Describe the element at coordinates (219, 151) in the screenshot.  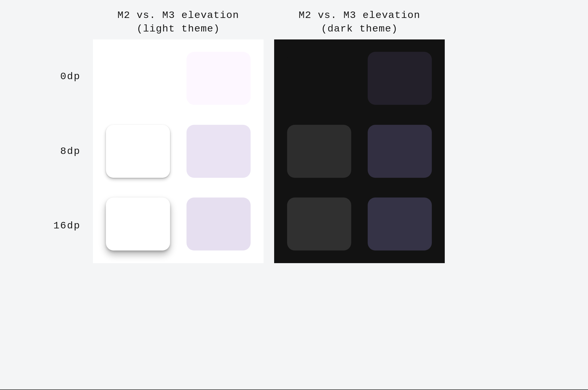
I see `card-m3-light-8dp` at that location.